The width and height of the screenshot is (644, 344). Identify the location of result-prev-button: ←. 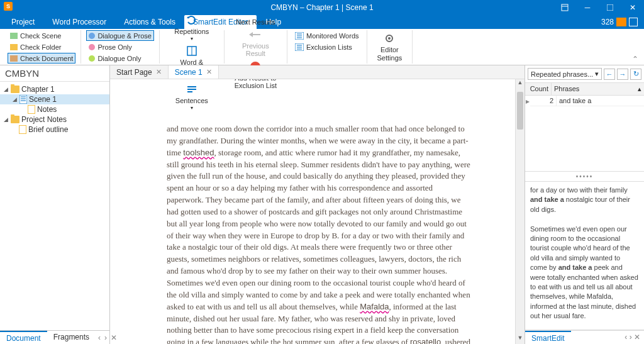
(609, 74).